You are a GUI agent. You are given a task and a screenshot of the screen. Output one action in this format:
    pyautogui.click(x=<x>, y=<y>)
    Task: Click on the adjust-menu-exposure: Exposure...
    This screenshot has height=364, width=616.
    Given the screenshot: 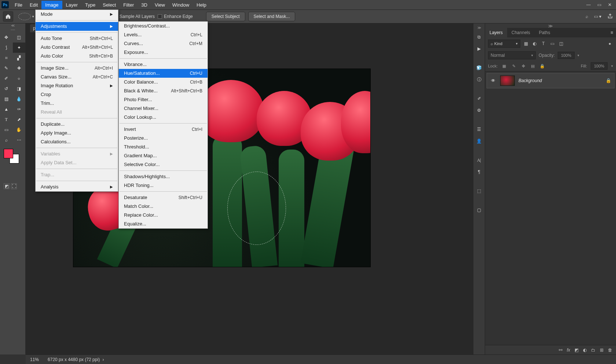 What is the action you would take?
    pyautogui.click(x=163, y=52)
    